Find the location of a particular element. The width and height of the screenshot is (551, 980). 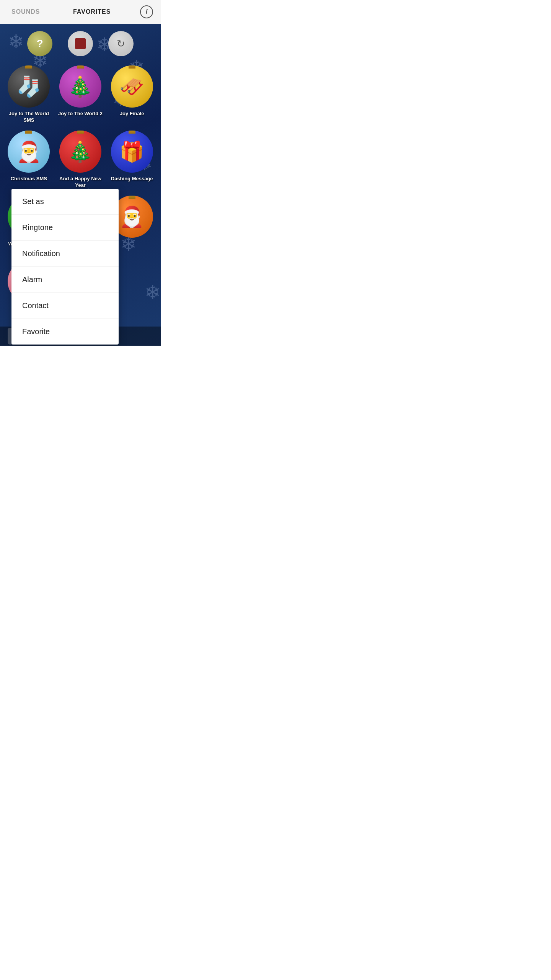

tab-favorites: FAVORITES is located at coordinates (92, 12).